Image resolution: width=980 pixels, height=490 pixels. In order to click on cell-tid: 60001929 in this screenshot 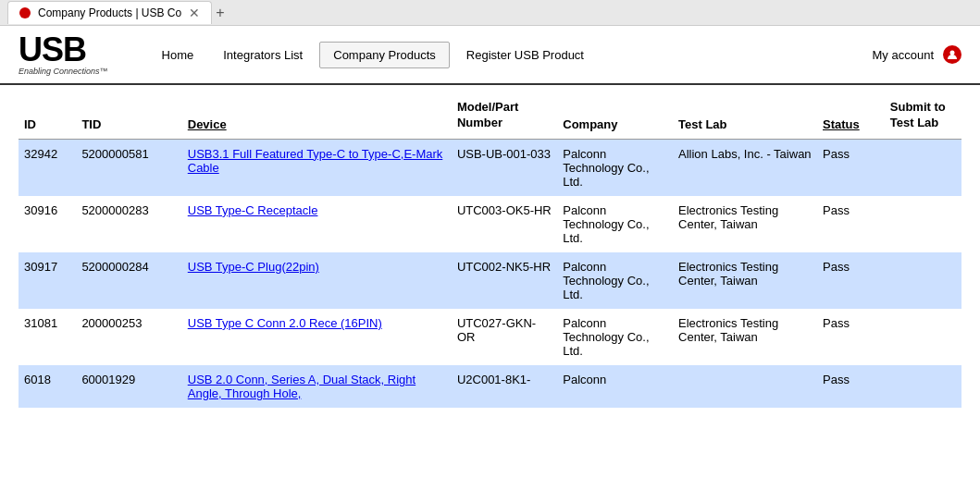, I will do `click(129, 386)`.